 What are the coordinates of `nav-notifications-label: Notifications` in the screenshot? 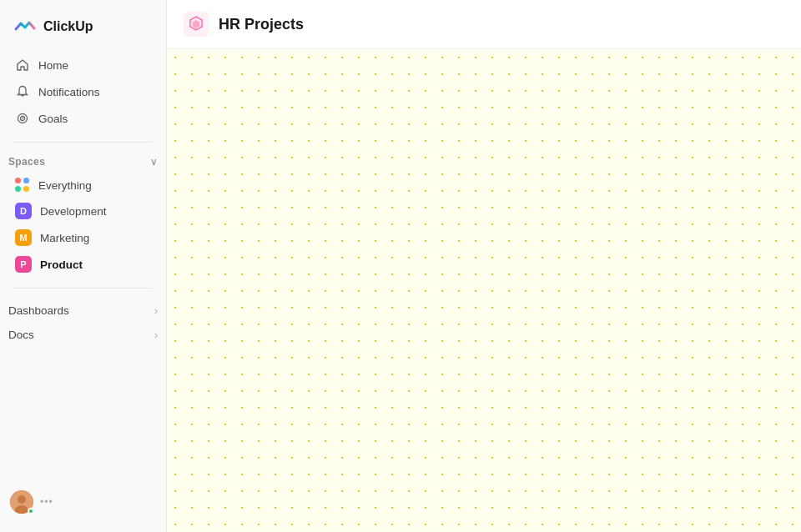 It's located at (69, 92).